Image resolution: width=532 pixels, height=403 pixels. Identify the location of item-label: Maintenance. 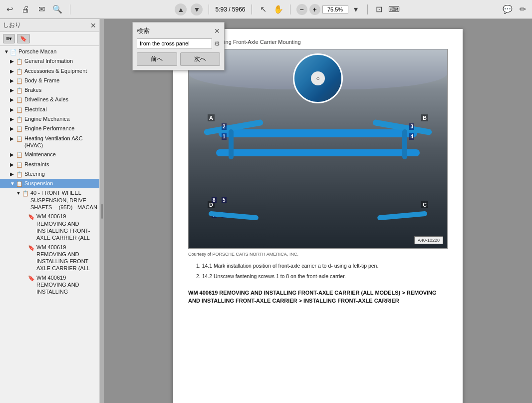
(61, 154).